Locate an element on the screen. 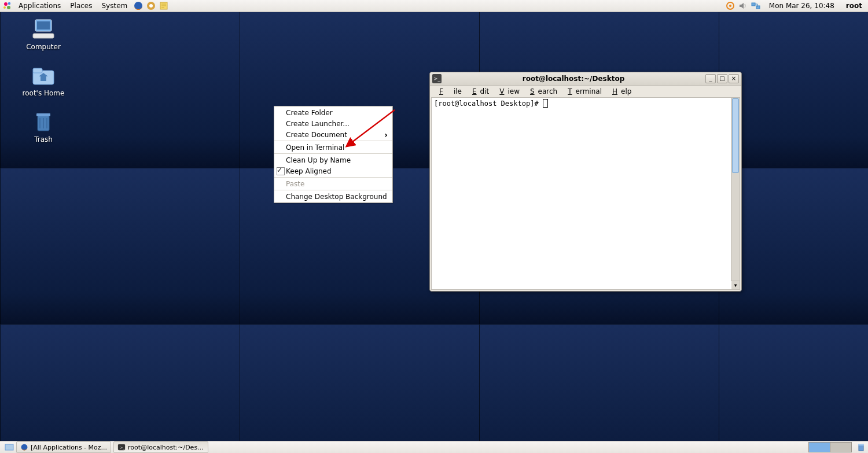  terminal-scrollbar: ▾ is located at coordinates (735, 190).